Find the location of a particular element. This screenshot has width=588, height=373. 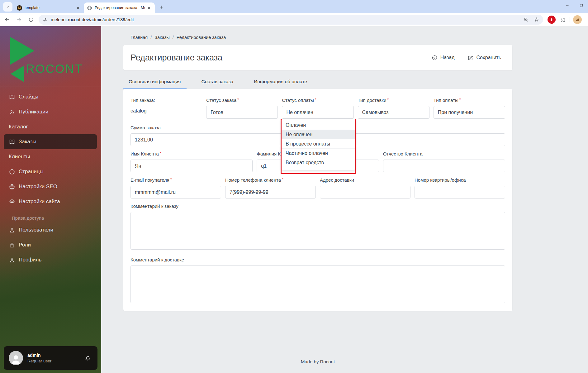

delivery-comment-textarea is located at coordinates (318, 284).